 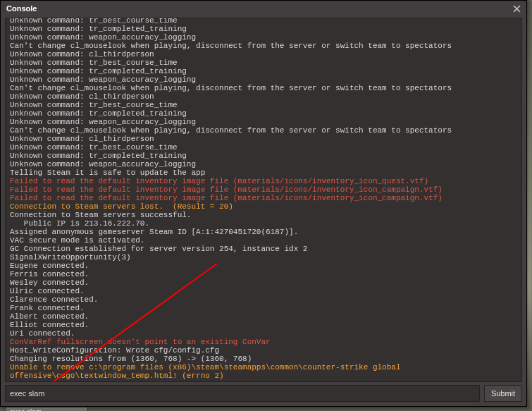 I want to click on command-input, so click(x=242, y=393).